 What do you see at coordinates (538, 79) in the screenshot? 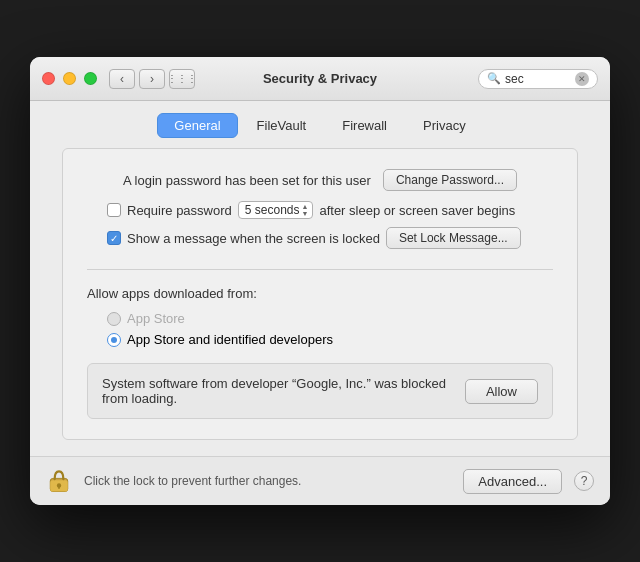
I see `search-bar: 🔍 ✕` at bounding box center [538, 79].